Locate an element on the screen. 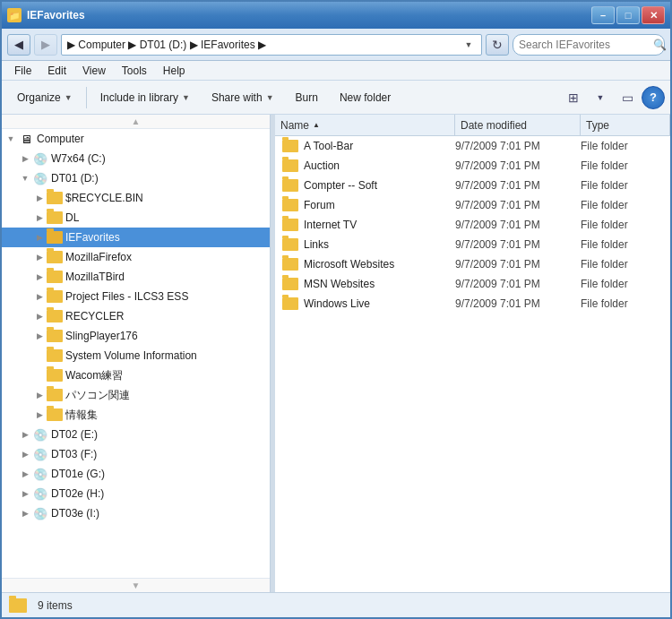 The height and width of the screenshot is (619, 672). title-bar-title: IEFavorites is located at coordinates (309, 15).